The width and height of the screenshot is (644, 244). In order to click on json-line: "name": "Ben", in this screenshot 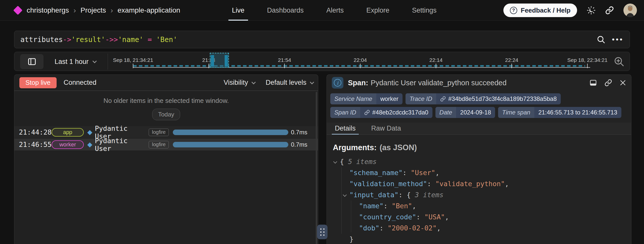, I will do `click(479, 206)`.